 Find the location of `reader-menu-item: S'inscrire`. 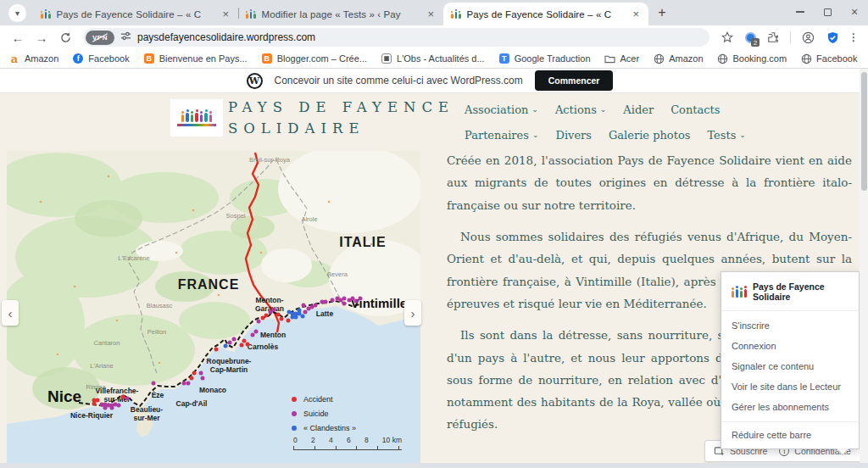

reader-menu-item: S'inscrire is located at coordinates (790, 326).